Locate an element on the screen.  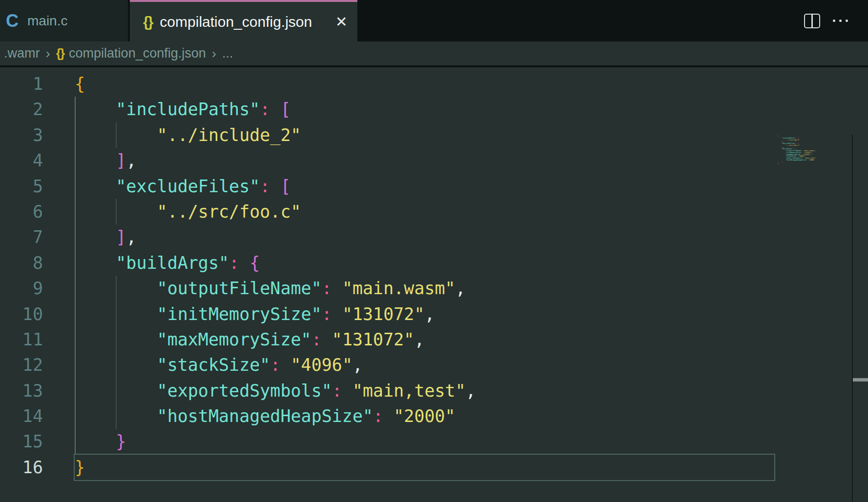
line-content: "excludeFiles": [ is located at coordinates (183, 186).